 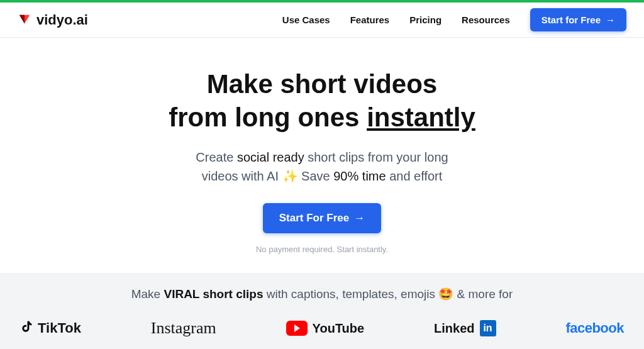 I want to click on sub-strong2: 90% time, so click(x=360, y=176).